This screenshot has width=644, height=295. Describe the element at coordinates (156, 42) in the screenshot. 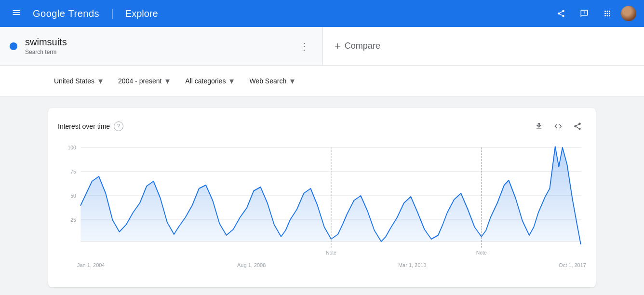

I see `term-name: swimsuits` at that location.